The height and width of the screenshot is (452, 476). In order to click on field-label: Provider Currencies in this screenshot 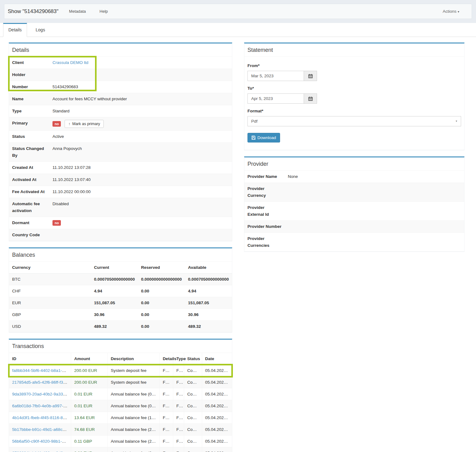, I will do `click(265, 242)`.